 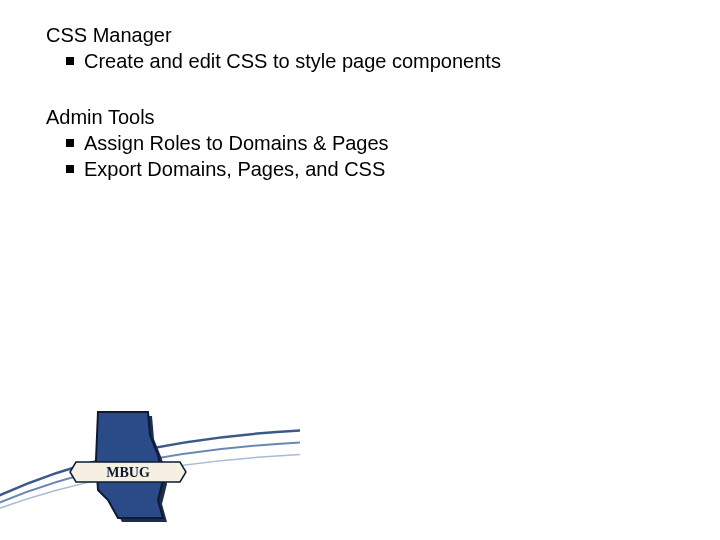 What do you see at coordinates (128, 472) in the screenshot?
I see `logo-banner-text: MBUG` at bounding box center [128, 472].